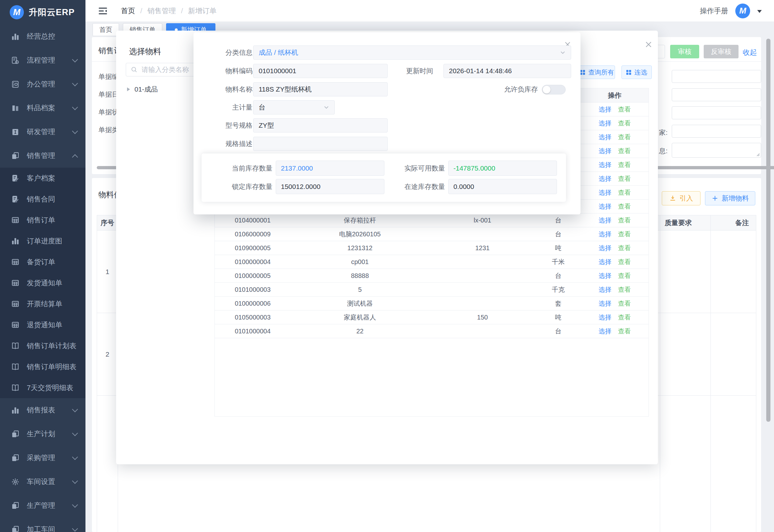  What do you see at coordinates (768, 230) in the screenshot?
I see `vertical-scrollbar` at bounding box center [768, 230].